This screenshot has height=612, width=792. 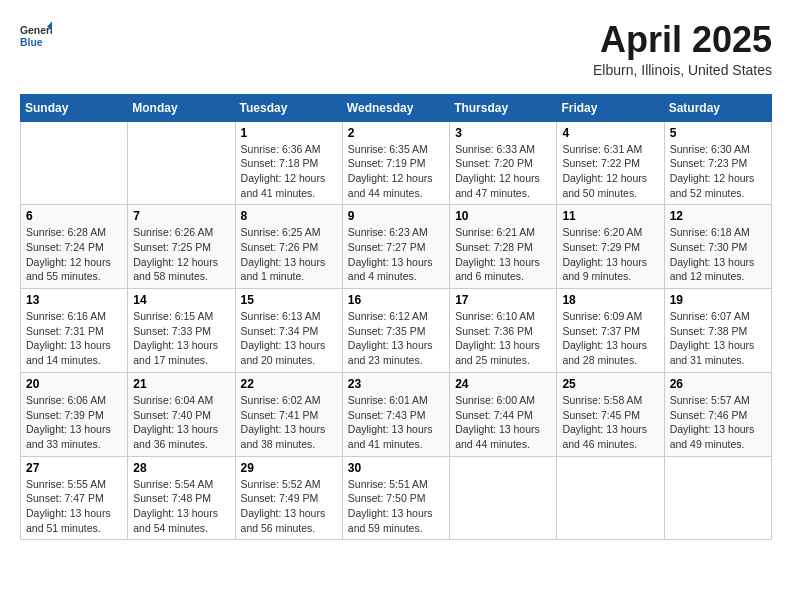 I want to click on day-number: 2, so click(x=396, y=133).